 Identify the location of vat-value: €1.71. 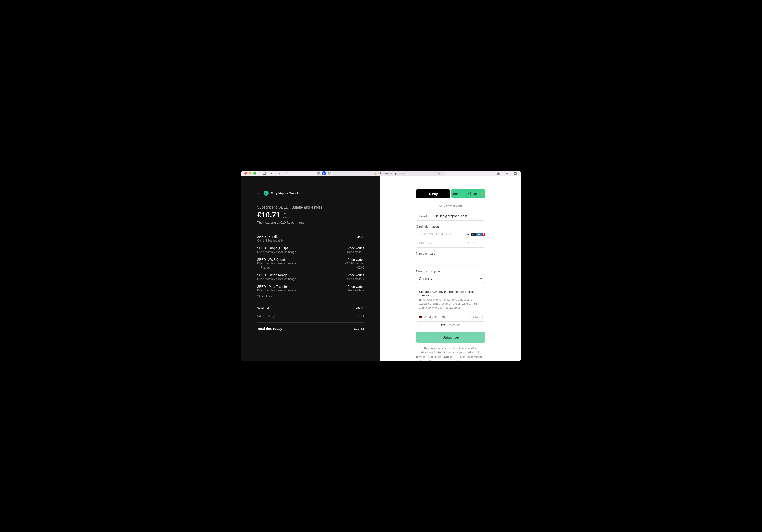
(360, 316).